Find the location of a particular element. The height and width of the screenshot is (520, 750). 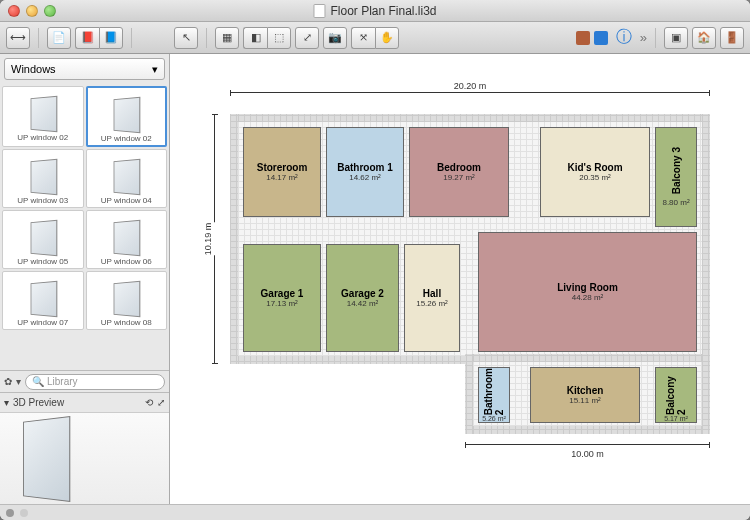

more-icon: » is located at coordinates (644, 38).